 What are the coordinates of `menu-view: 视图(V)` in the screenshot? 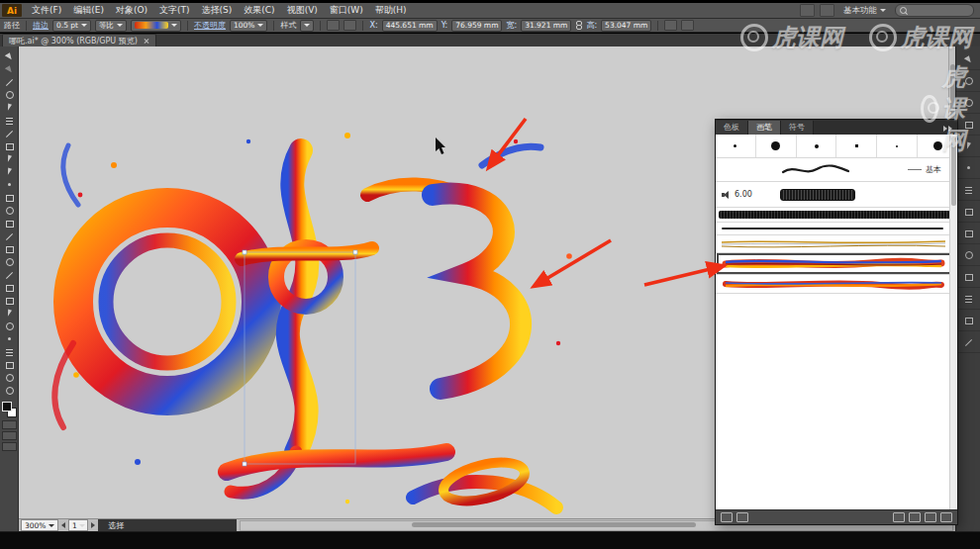 It's located at (303, 10).